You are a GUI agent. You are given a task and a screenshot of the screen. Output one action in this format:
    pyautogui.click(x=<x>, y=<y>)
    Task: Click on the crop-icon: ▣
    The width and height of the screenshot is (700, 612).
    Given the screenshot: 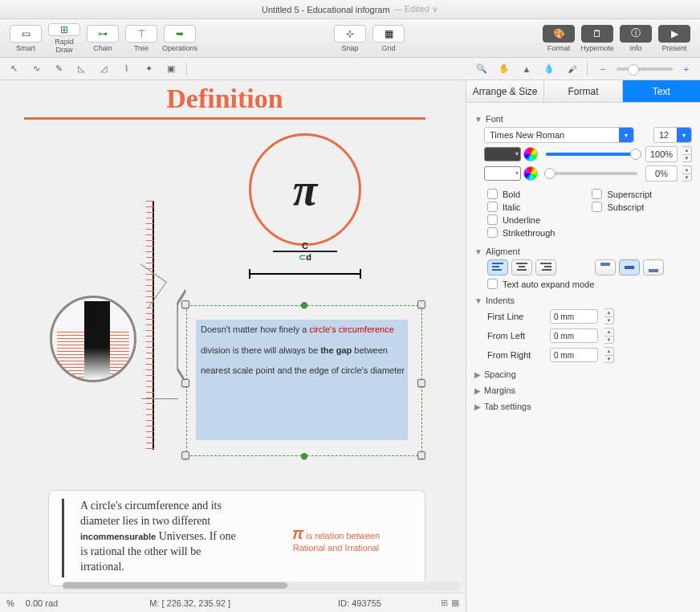 What is the action you would take?
    pyautogui.click(x=171, y=69)
    